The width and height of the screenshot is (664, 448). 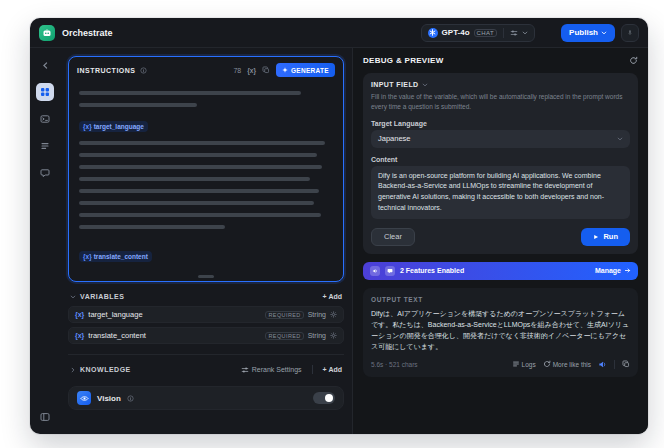 What do you see at coordinates (478, 33) in the screenshot?
I see `model-selector: GPT-4o CHAT` at bounding box center [478, 33].